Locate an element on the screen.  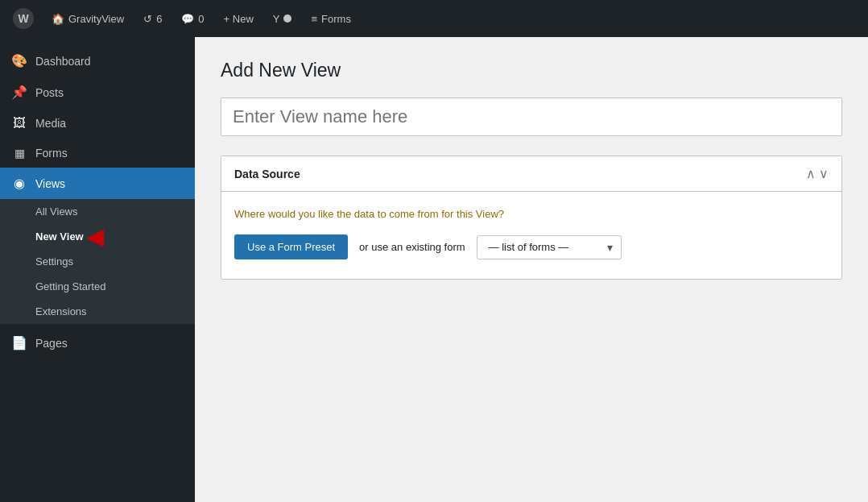
sidebar-item-posts: 📌 Posts is located at coordinates (97, 92).